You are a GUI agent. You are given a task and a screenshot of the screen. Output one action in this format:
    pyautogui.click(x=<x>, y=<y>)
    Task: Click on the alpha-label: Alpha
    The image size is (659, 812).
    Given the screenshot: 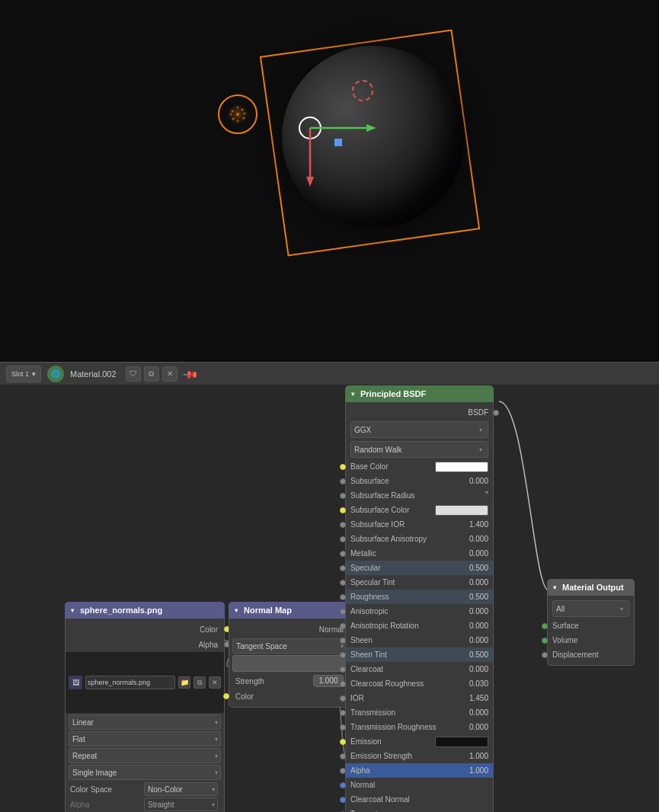 What is the action you would take?
    pyautogui.click(x=107, y=804)
    